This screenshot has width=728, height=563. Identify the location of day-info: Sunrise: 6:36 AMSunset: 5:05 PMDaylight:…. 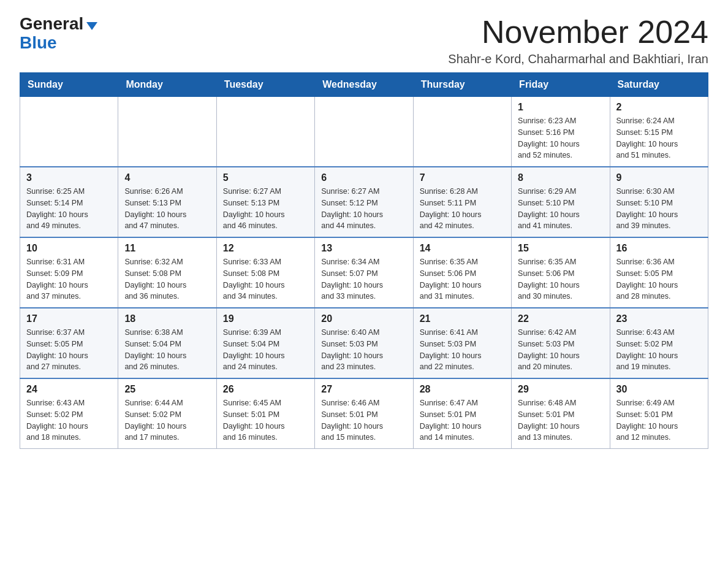
(659, 280).